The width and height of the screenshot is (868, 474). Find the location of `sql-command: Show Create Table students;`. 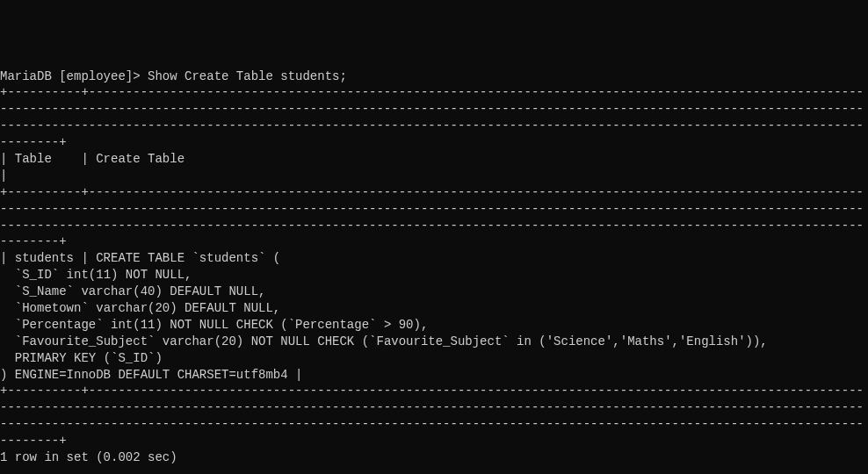

sql-command: Show Create Table students; is located at coordinates (248, 76).